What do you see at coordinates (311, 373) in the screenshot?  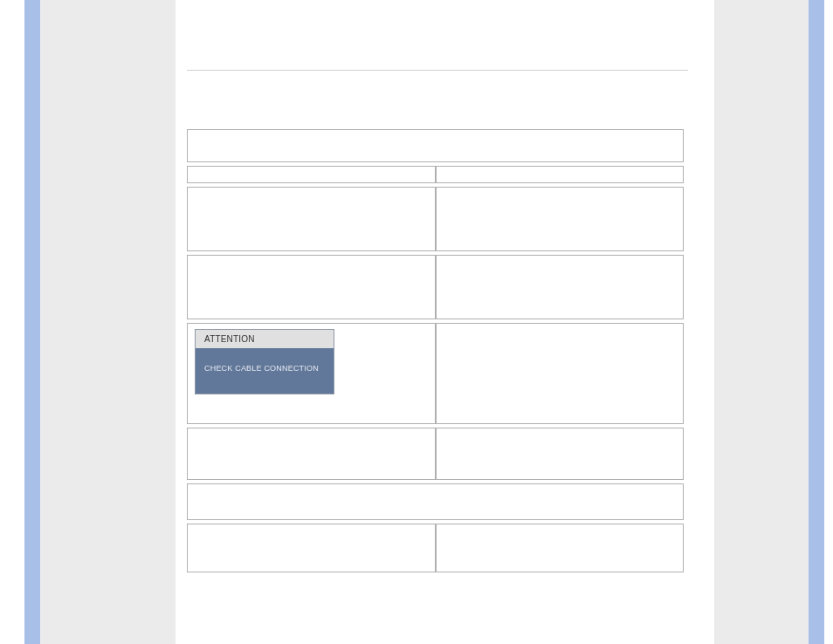 I see `table-cell-with-dialog: ATTENTION CHECK CABLE CONNECTION` at bounding box center [311, 373].